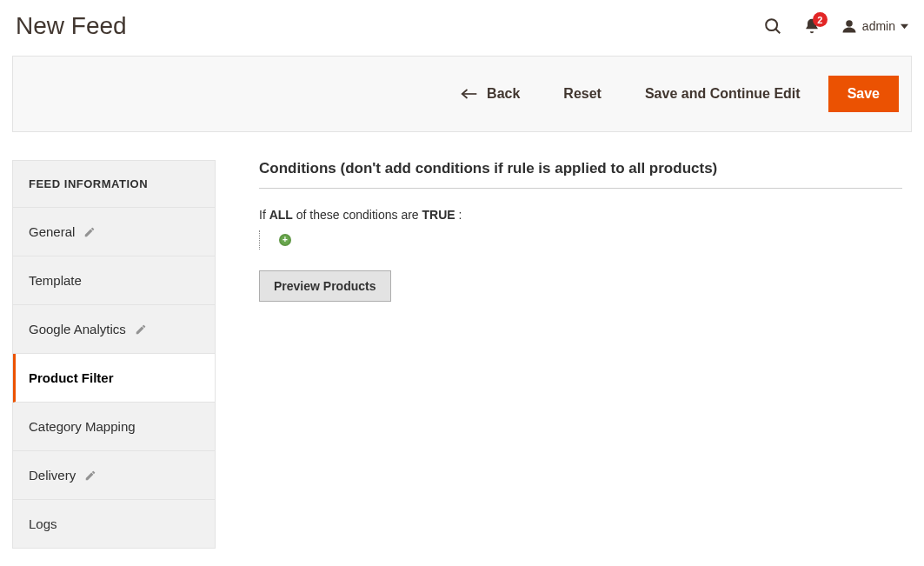 The image size is (924, 566). I want to click on add-condition-icon: +, so click(285, 240).